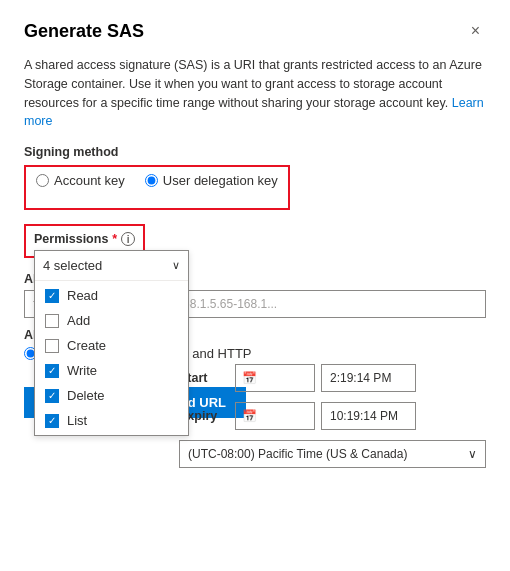 The image size is (510, 571). I want to click on permissions-open-box: 4 selected ∨ Read Add, so click(112, 343).